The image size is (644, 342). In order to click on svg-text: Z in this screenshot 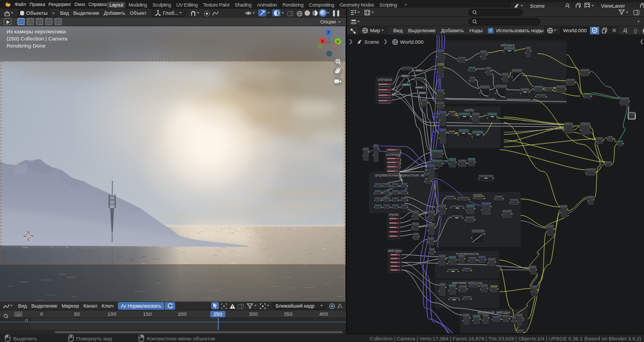, I will do `click(329, 33)`.